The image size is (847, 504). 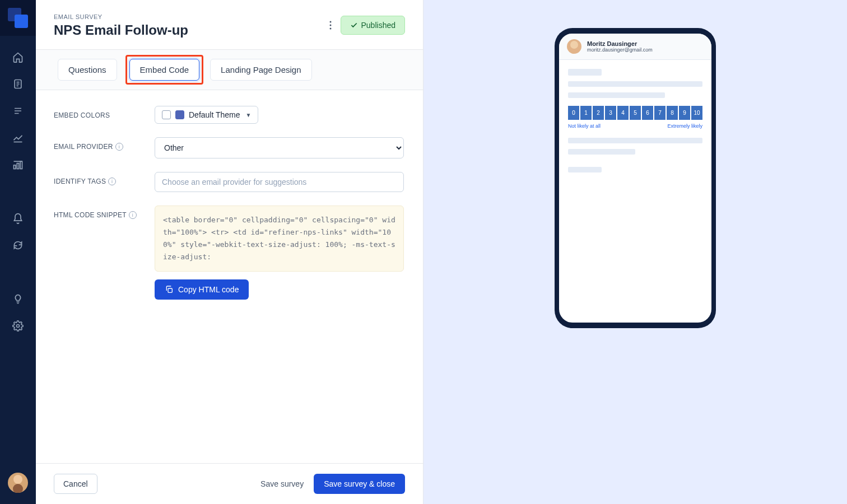 I want to click on nps-cell-0: 0, so click(x=574, y=113).